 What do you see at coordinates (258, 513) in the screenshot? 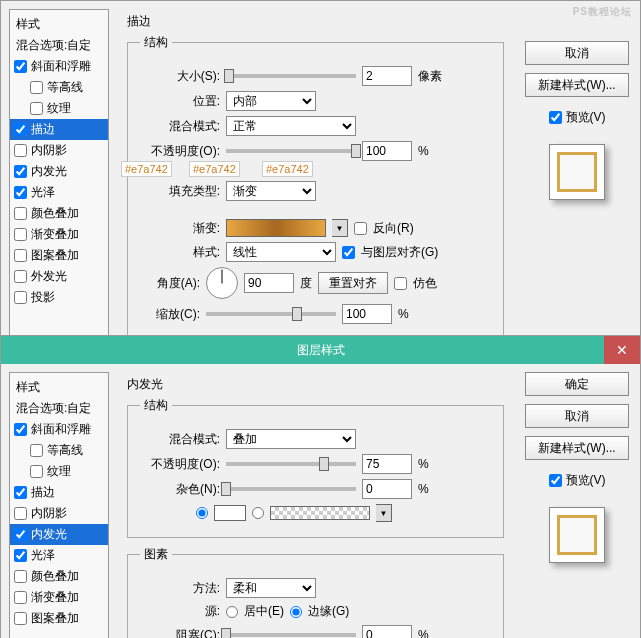
I see `color-source-gradient` at bounding box center [258, 513].